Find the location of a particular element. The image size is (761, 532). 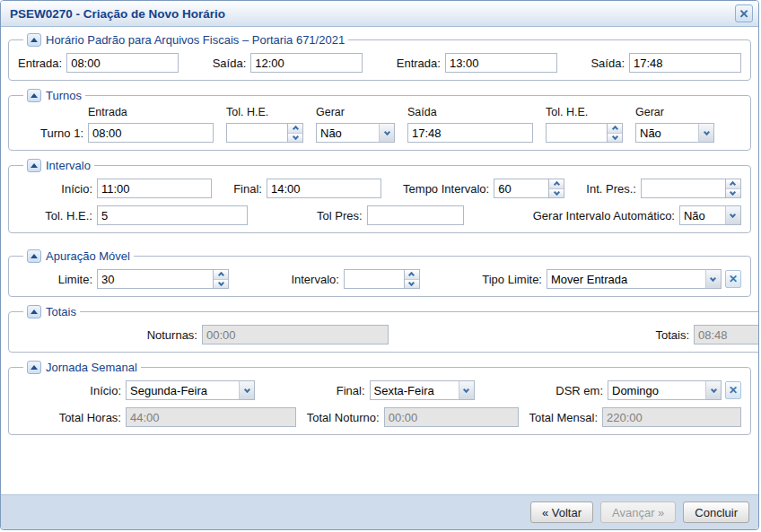

jornada-final-input is located at coordinates (415, 390).